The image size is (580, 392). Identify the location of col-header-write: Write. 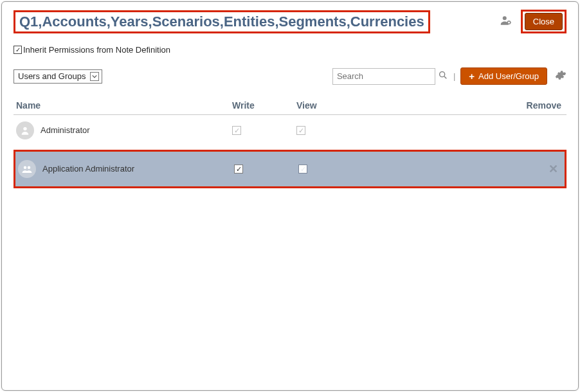
(264, 105).